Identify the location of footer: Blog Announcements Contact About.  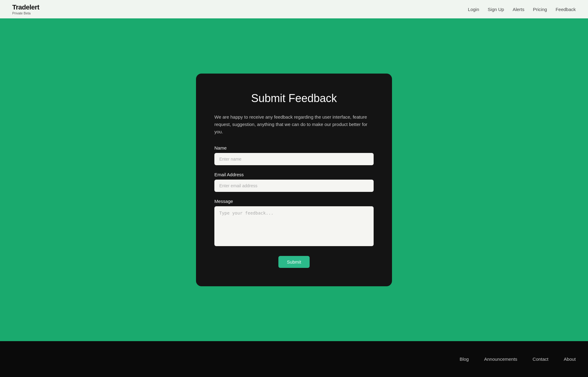
(294, 359).